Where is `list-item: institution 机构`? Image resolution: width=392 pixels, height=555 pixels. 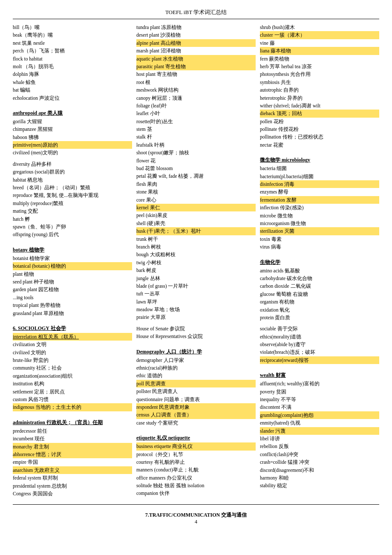
list-item: institution 机构 is located at coordinates (72, 384).